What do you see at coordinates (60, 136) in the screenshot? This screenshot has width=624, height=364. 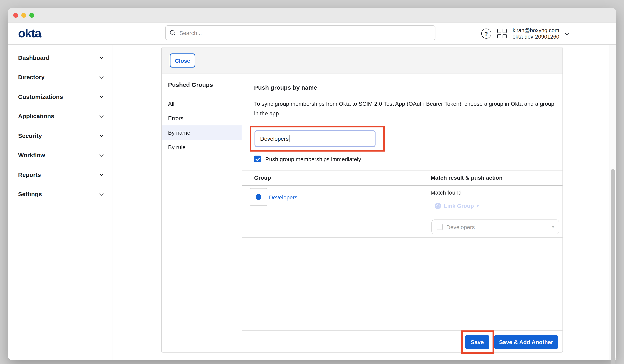 I see `sidebar-item-security: Security` at bounding box center [60, 136].